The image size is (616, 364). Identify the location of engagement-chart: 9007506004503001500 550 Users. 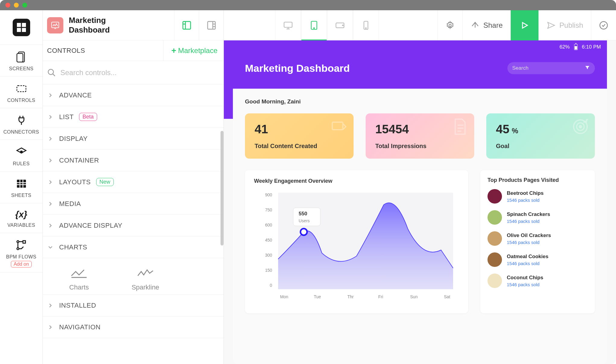
(357, 247).